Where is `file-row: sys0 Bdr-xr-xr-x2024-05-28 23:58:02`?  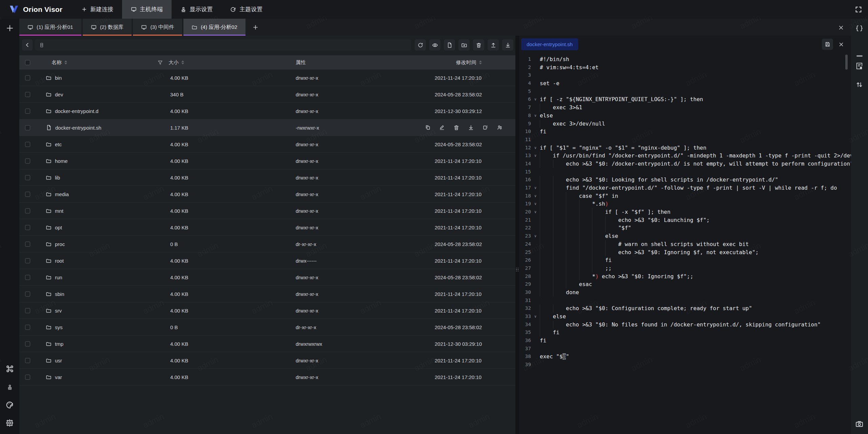
file-row: sys0 Bdr-xr-xr-x2024-05-28 23:58:02 is located at coordinates (267, 327).